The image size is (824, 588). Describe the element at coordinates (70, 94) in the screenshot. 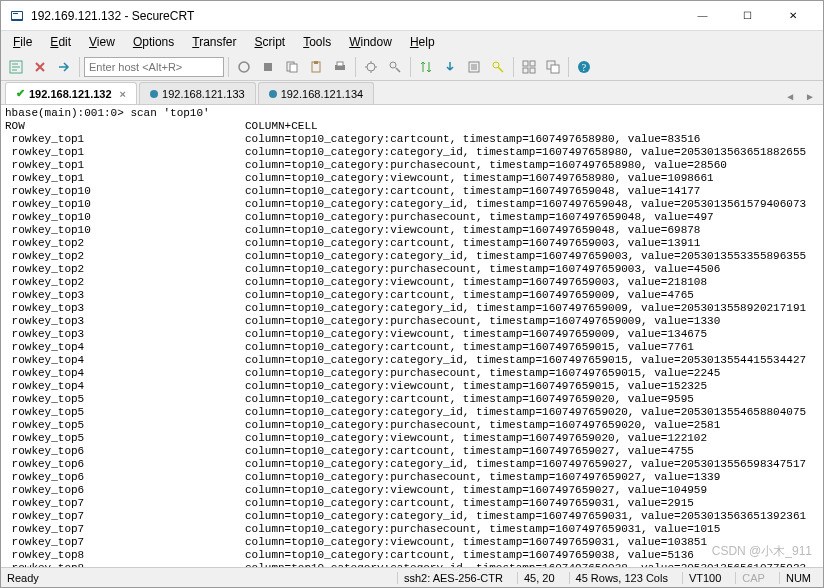

I see `tab-label: 192.168.121.132` at that location.